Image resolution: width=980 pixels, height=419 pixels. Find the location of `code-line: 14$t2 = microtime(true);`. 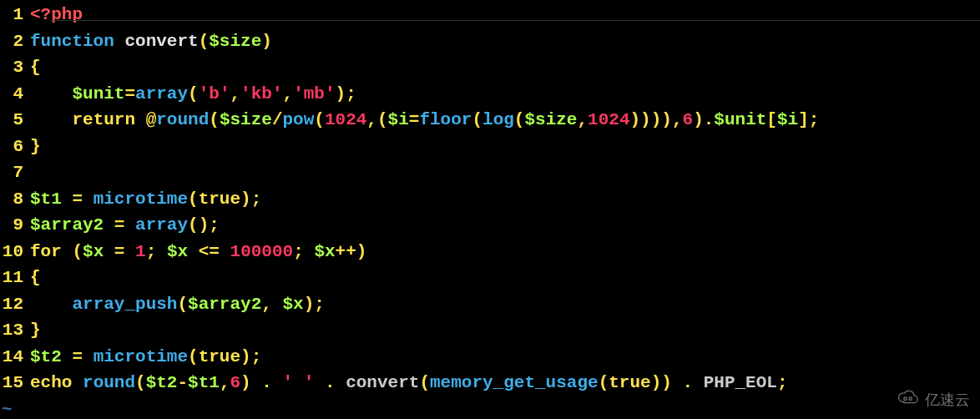

code-line: 14$t2 = microtime(true); is located at coordinates (490, 357).